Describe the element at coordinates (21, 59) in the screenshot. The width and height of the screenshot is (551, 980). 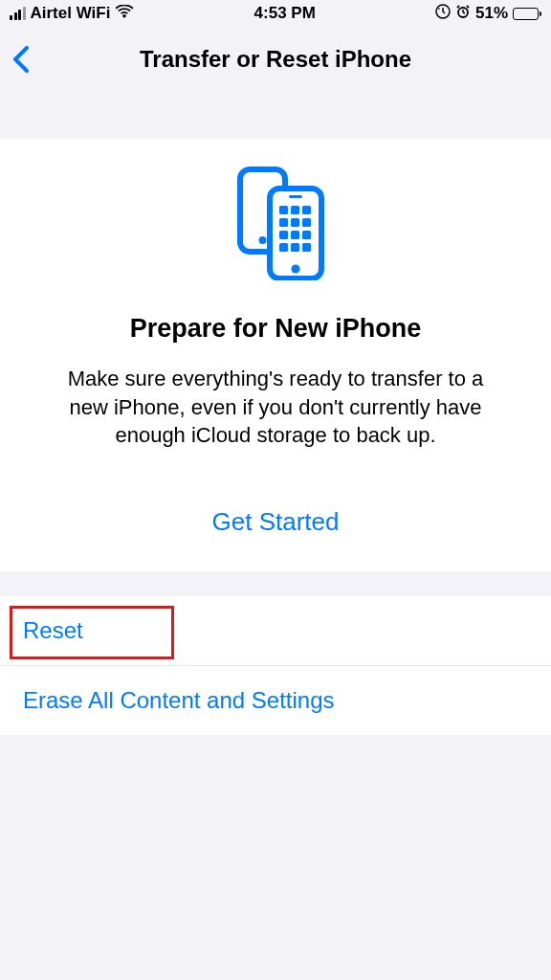
I see `chevron-left-icon` at that location.